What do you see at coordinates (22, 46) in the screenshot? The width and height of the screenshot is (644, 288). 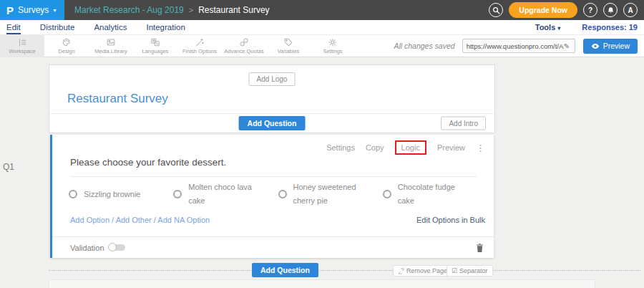 I see `toolbar-item-workspace: Workspace` at bounding box center [22, 46].